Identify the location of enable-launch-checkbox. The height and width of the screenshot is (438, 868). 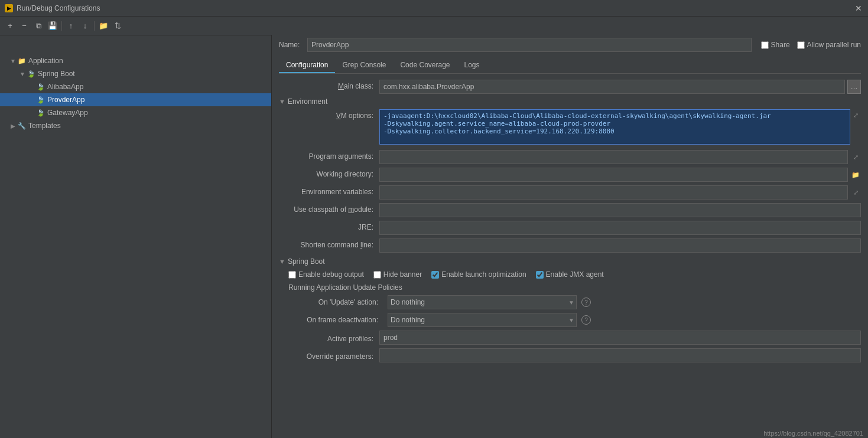
(435, 275).